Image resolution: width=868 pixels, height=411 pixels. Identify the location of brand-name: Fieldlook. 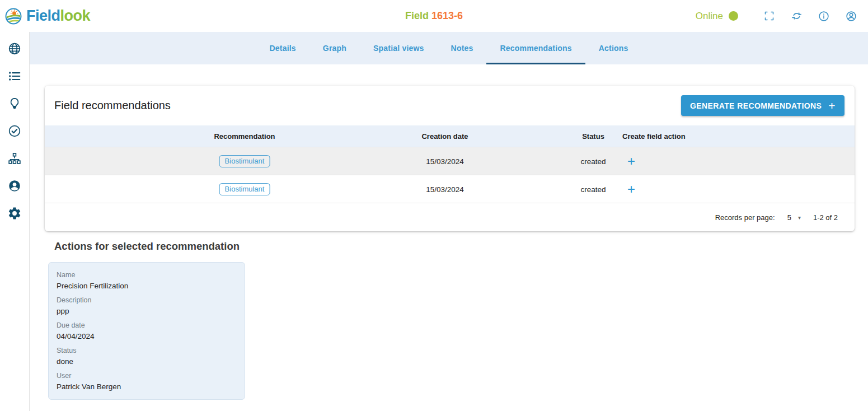
(58, 16).